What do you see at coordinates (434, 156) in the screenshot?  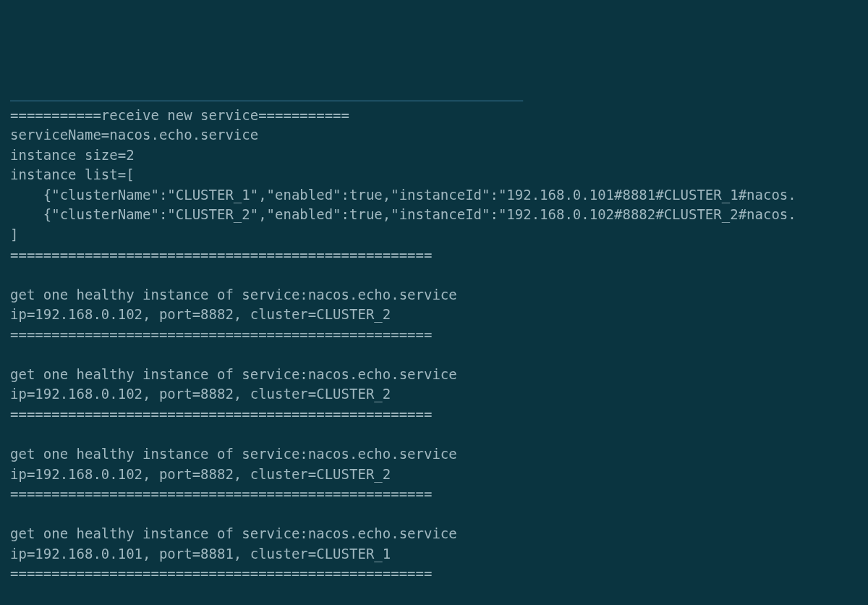 I see `instance-size: instance size=2` at bounding box center [434, 156].